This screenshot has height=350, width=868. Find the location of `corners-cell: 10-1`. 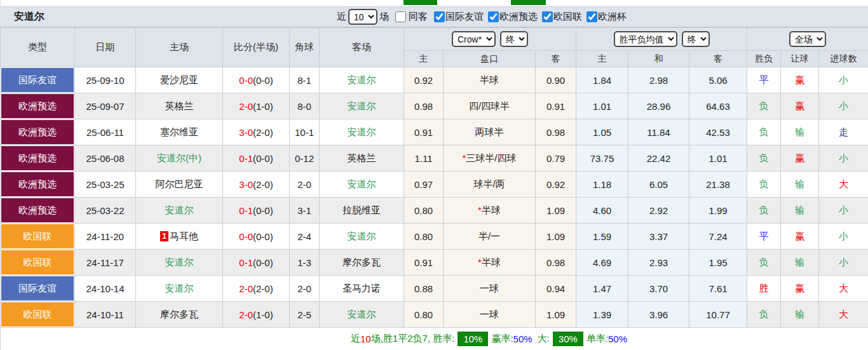

corners-cell: 10-1 is located at coordinates (305, 132).